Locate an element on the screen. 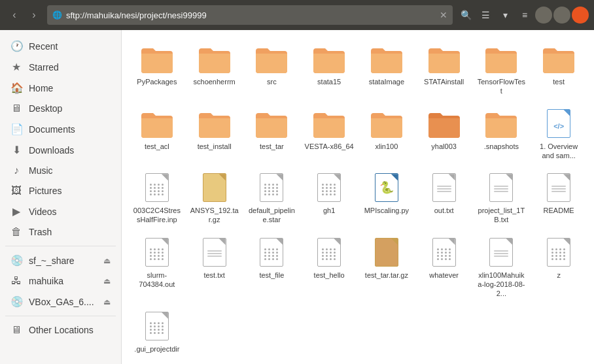 The height and width of the screenshot is (364, 594). file-item-test-tar-gz: test_tar.tar.gz is located at coordinates (387, 267).